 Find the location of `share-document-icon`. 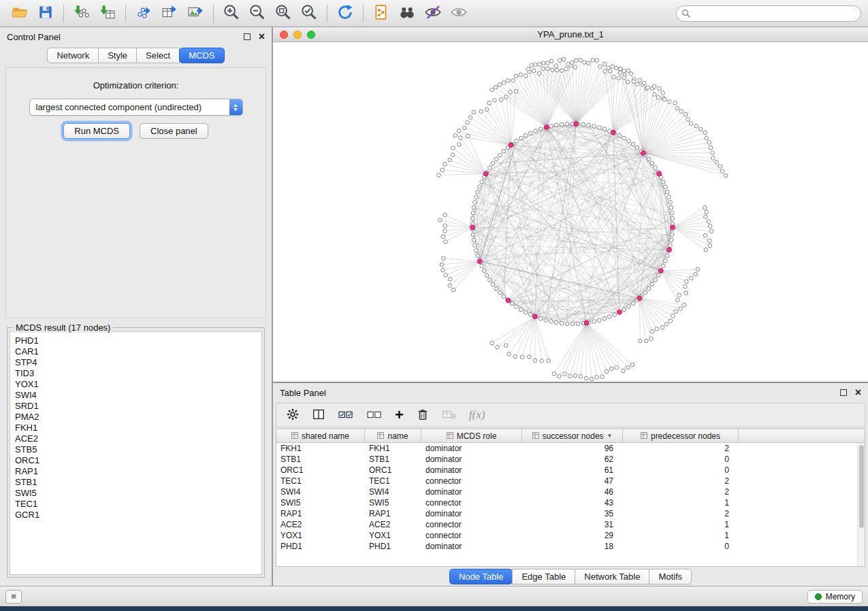

share-document-icon is located at coordinates (381, 14).